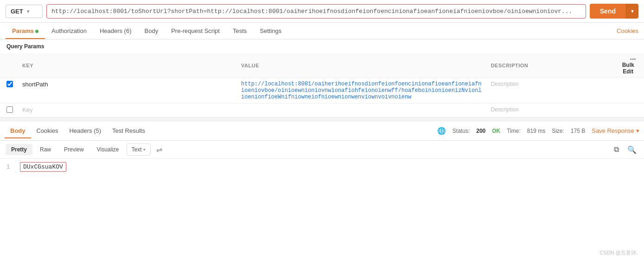  Describe the element at coordinates (322, 31) in the screenshot. I see `request-tabs-row: Params Authorization Headers (6) Body Pr…` at that location.